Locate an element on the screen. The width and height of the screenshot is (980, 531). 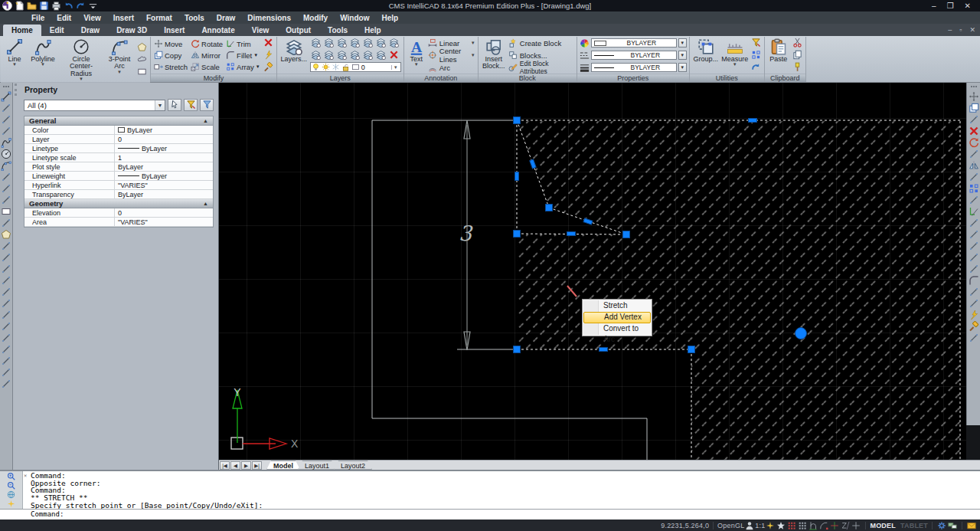
layer-thaw-button is located at coordinates (355, 55).